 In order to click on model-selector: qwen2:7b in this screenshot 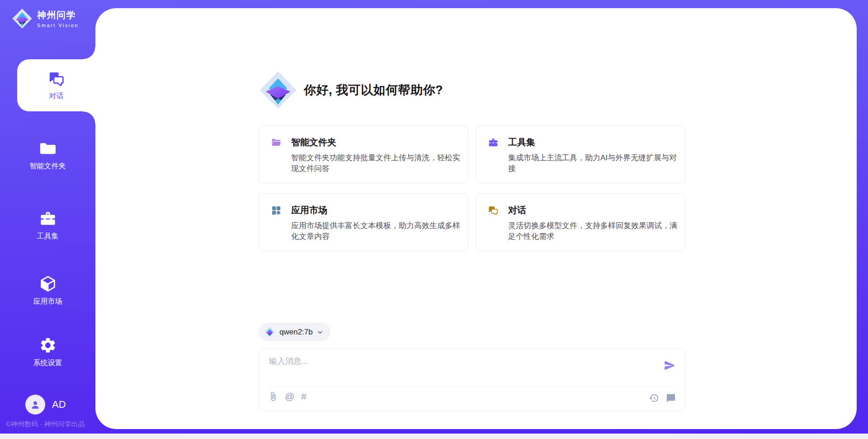, I will do `click(295, 332)`.